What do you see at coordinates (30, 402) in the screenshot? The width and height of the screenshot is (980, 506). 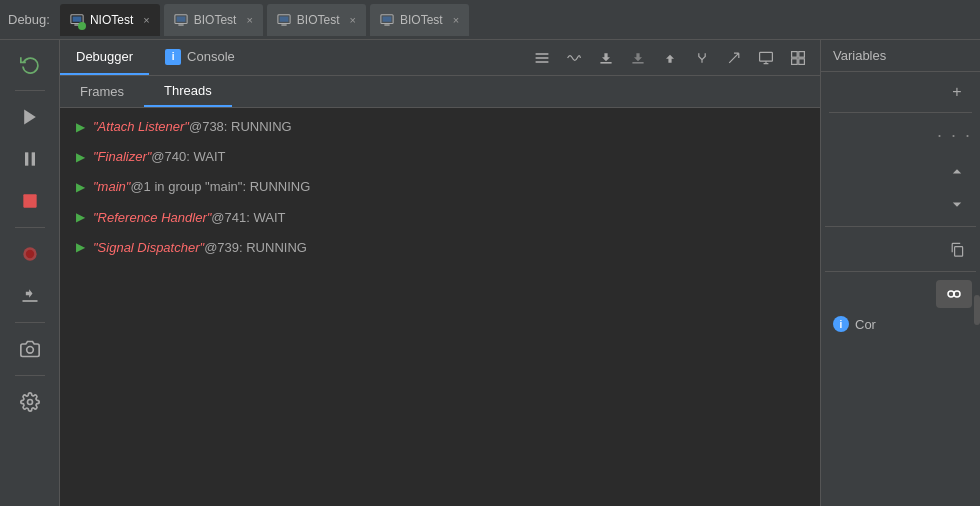 I see `settings-button` at bounding box center [30, 402].